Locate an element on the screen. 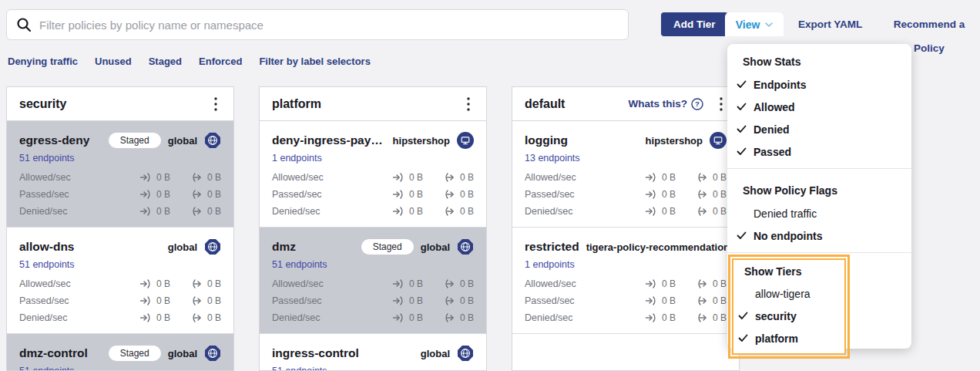 Image resolution: width=980 pixels, height=371 pixels. policy-name: dmz is located at coordinates (313, 247).